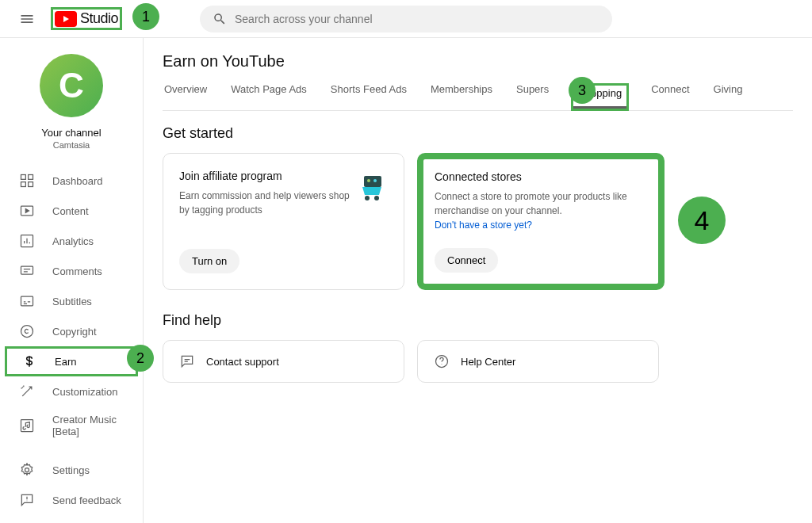 The width and height of the screenshot is (812, 523). I want to click on sidebar-item-analytics: Analytics, so click(71, 241).